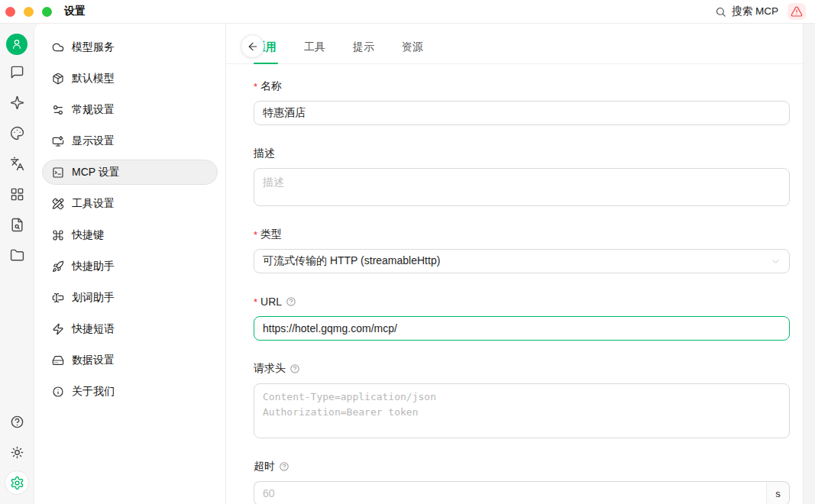 The height and width of the screenshot is (504, 815). I want to click on folder-icon, so click(17, 255).